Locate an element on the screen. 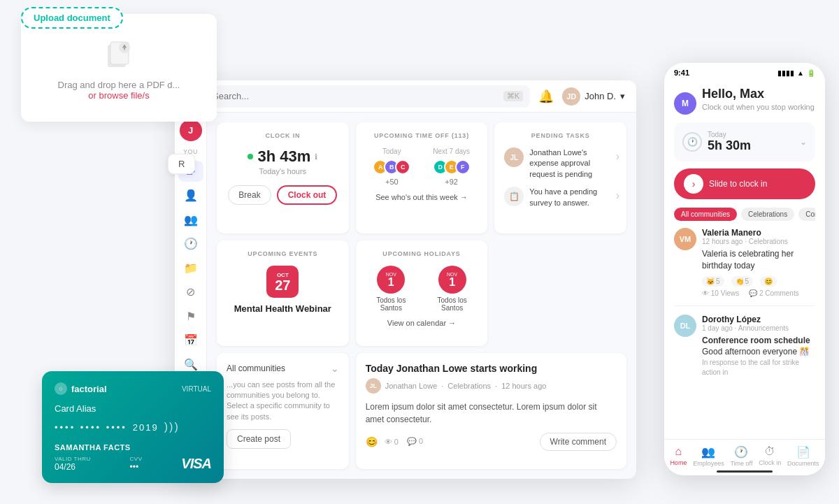 Image resolution: width=839 pixels, height=504 pixels. sidebar-item-goals: ⊘ is located at coordinates (191, 292).